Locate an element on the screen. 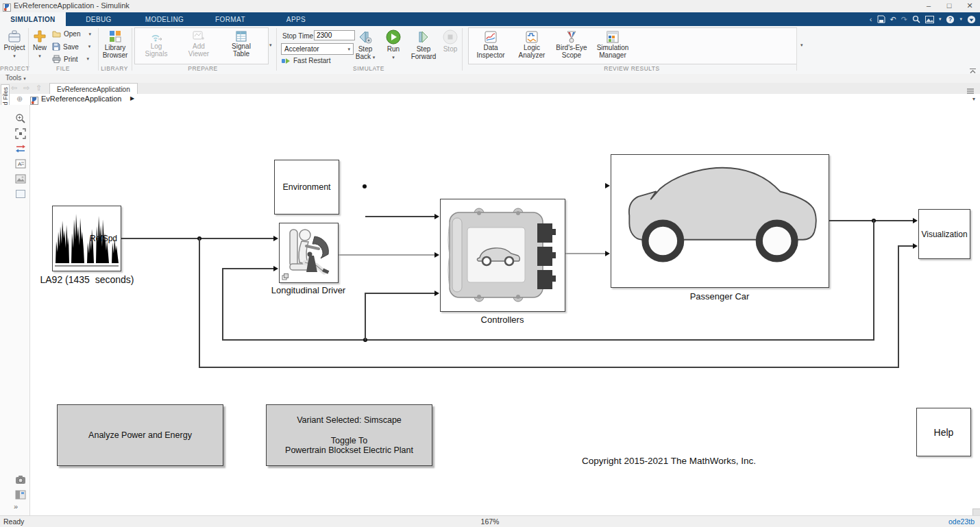  tab-apps: APPS is located at coordinates (296, 19).